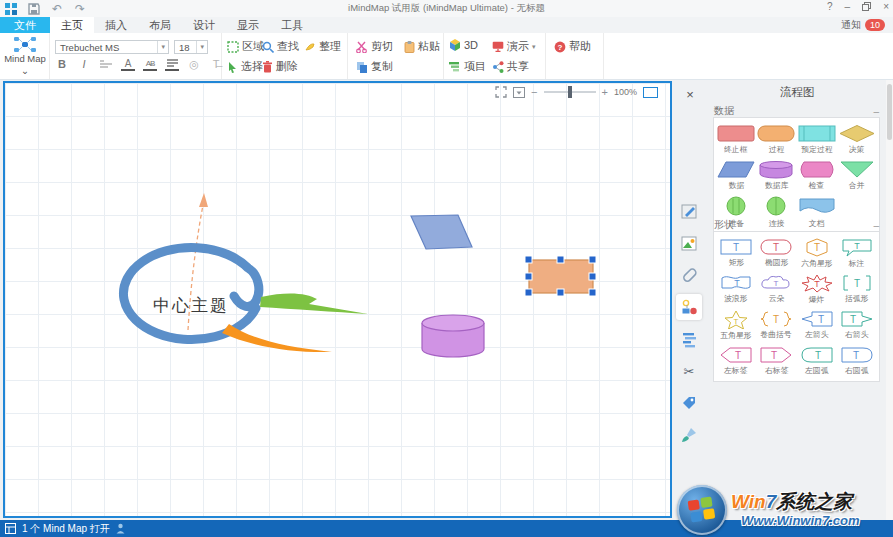 The image size is (893, 537). What do you see at coordinates (128, 64) in the screenshot?
I see `font-color-button: A` at bounding box center [128, 64].